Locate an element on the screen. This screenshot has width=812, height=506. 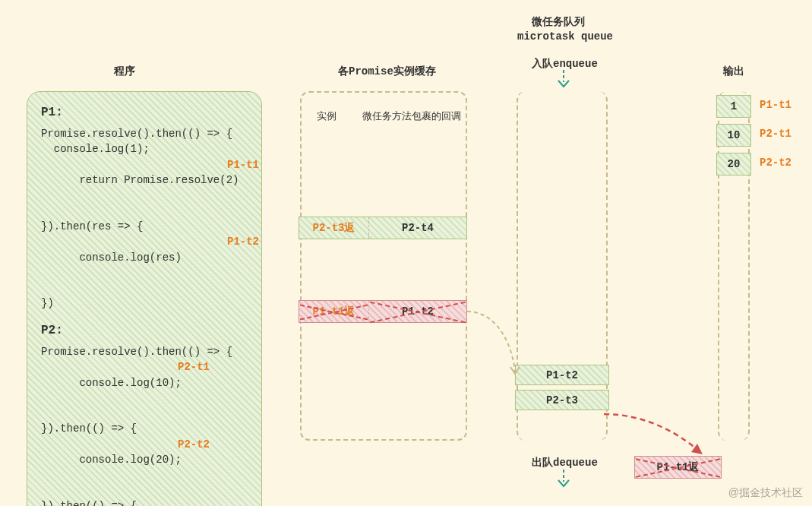
p2-label: P2: is located at coordinates (146, 331).